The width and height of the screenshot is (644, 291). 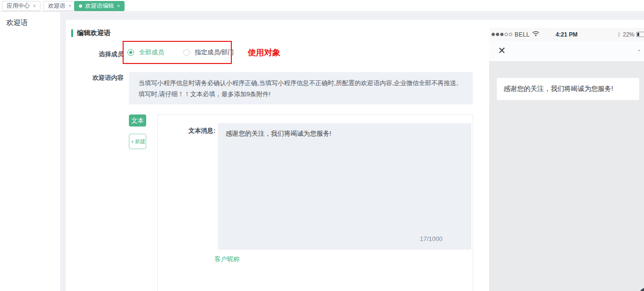 What do you see at coordinates (99, 6) in the screenshot?
I see `tab-welcome-edit: 欢迎语编辑 ×` at bounding box center [99, 6].